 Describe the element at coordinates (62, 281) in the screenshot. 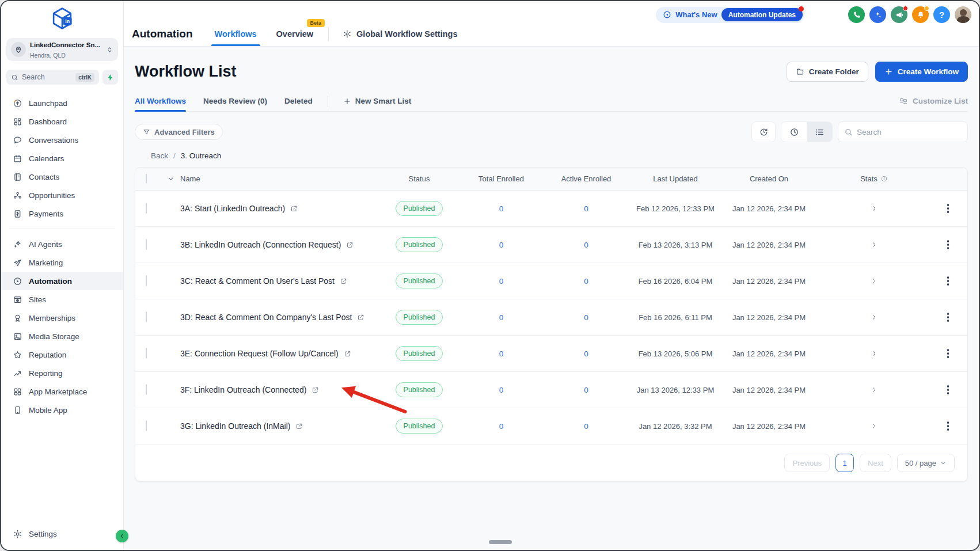

I see `sidebar-item-automation: Automation` at that location.